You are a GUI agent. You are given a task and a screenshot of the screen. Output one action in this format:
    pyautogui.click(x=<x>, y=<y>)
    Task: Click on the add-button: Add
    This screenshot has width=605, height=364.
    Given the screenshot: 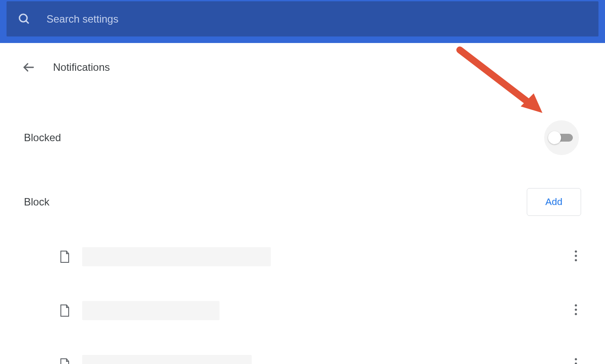 What is the action you would take?
    pyautogui.click(x=554, y=202)
    